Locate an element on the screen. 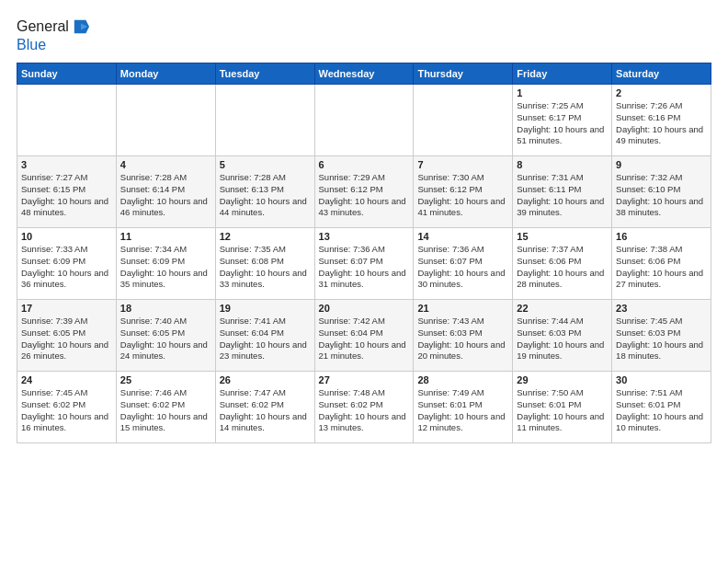  day-detail: Sunrise: 7:42 AMSunset: 6:04 PMDaylight:… is located at coordinates (364, 339).